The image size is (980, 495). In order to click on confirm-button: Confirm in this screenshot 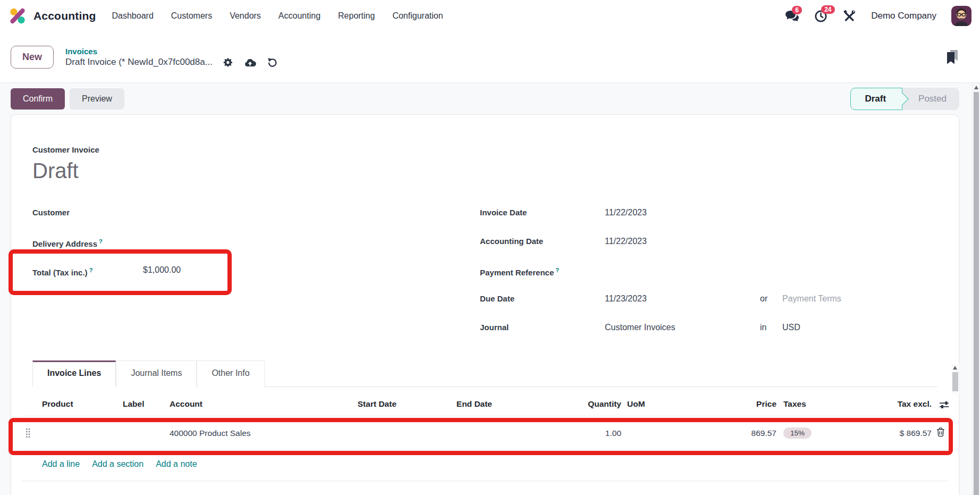, I will do `click(38, 99)`.